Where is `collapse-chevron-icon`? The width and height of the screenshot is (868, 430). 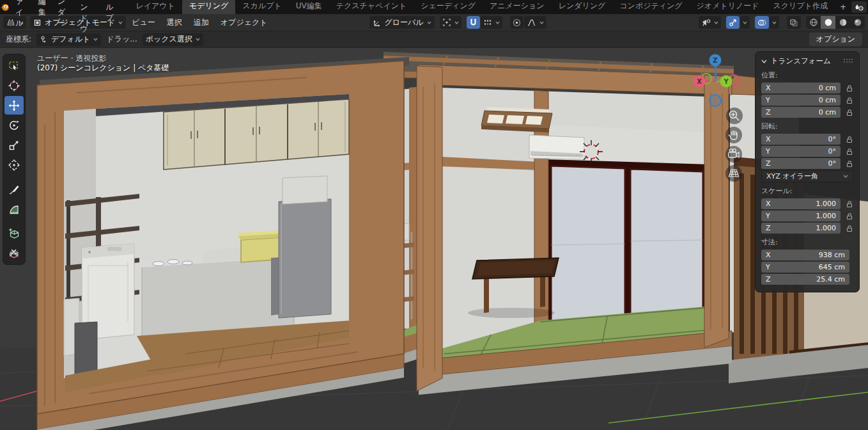 collapse-chevron-icon is located at coordinates (764, 61).